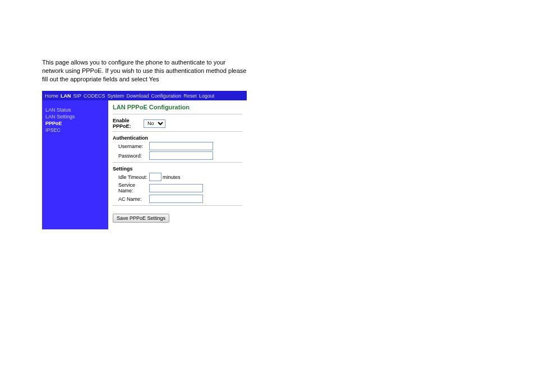 The image size is (535, 392). What do you see at coordinates (52, 96) in the screenshot?
I see `nav-home: Home` at bounding box center [52, 96].